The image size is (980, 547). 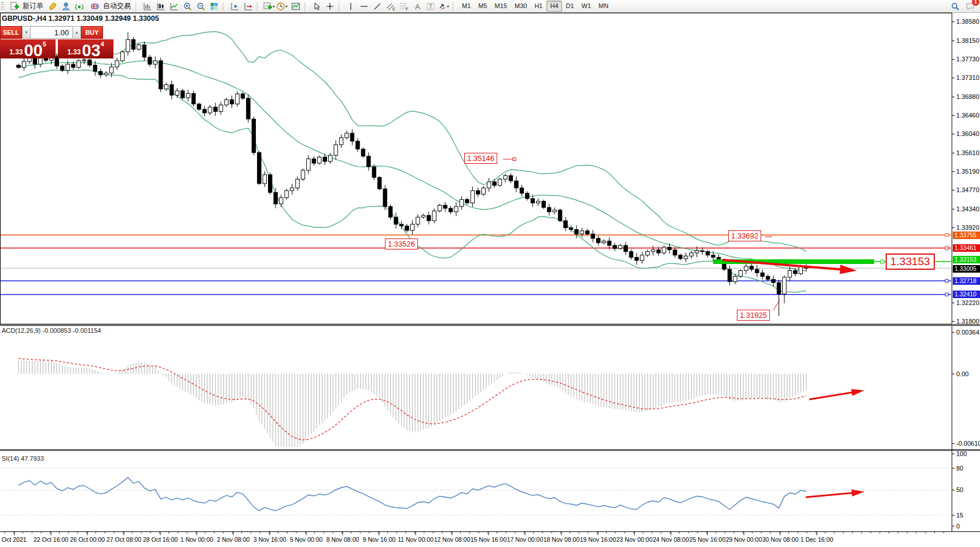 What do you see at coordinates (110, 6) in the screenshot?
I see `auto-trading-button: 自动交易` at bounding box center [110, 6].